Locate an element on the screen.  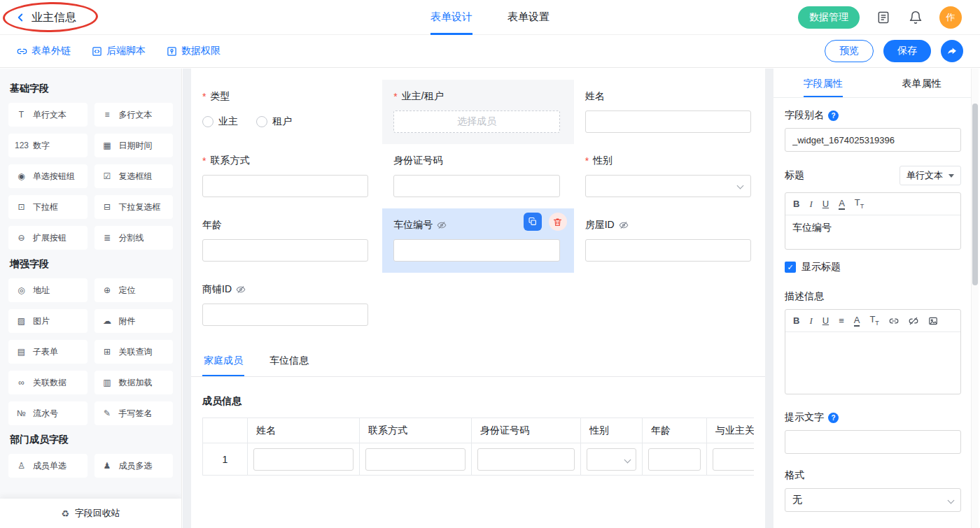
subform-name-input is located at coordinates (304, 459).